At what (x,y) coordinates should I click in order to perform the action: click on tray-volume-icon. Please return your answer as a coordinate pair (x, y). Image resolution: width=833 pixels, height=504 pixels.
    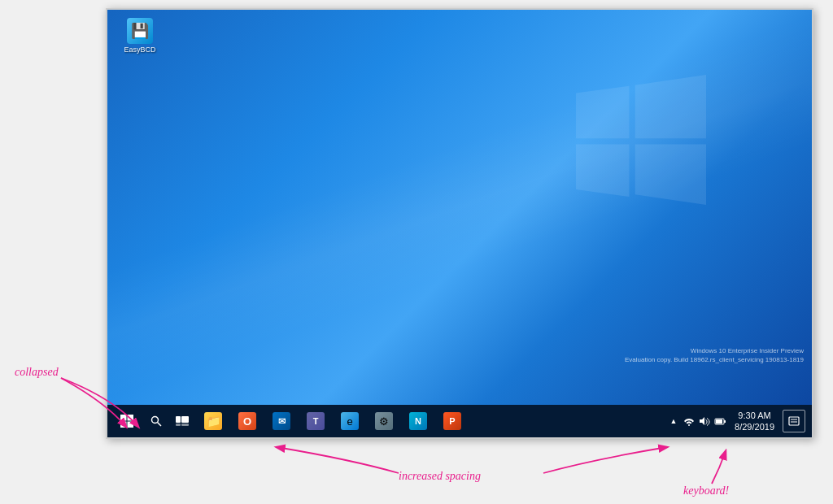
    Looking at the image, I should click on (704, 421).